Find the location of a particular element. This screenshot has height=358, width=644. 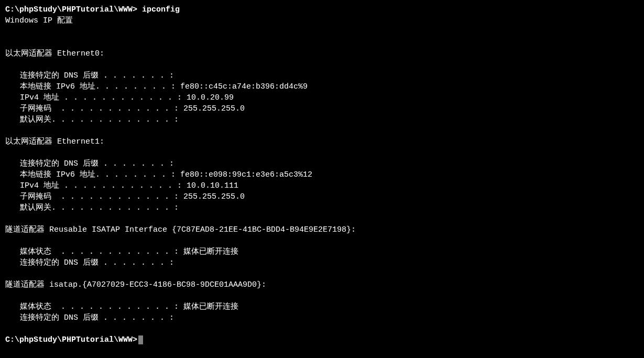

command-text: ipconfig is located at coordinates (161, 9).